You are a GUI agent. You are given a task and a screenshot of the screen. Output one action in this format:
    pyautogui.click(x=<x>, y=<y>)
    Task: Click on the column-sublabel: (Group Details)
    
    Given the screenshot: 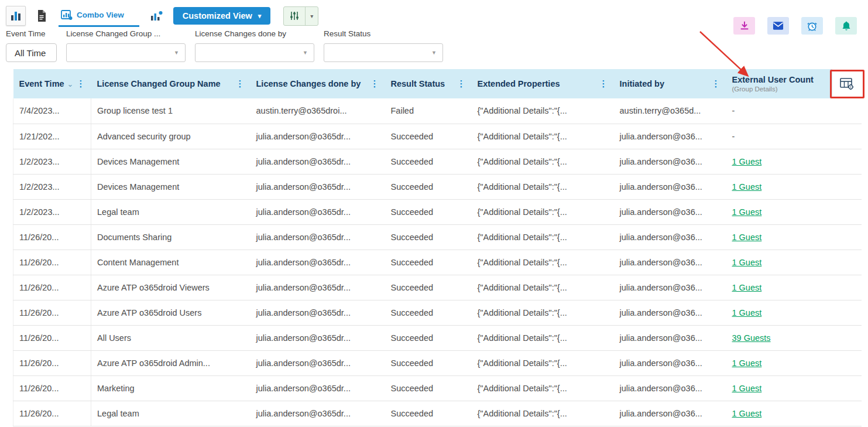 What is the action you would take?
    pyautogui.click(x=780, y=89)
    